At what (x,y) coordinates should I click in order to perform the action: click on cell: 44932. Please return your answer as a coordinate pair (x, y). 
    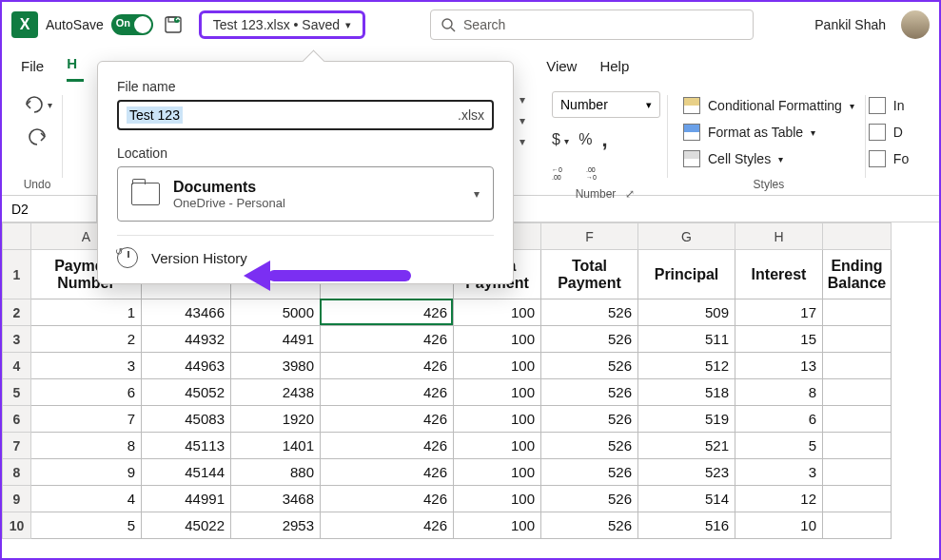
    Looking at the image, I should click on (186, 339).